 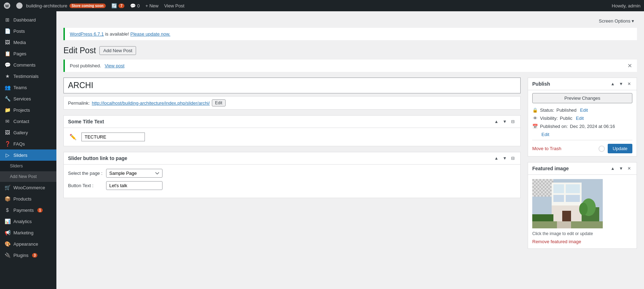 I want to click on sidebar-item-dashboard: ⊞ Dashboard, so click(x=28, y=20).